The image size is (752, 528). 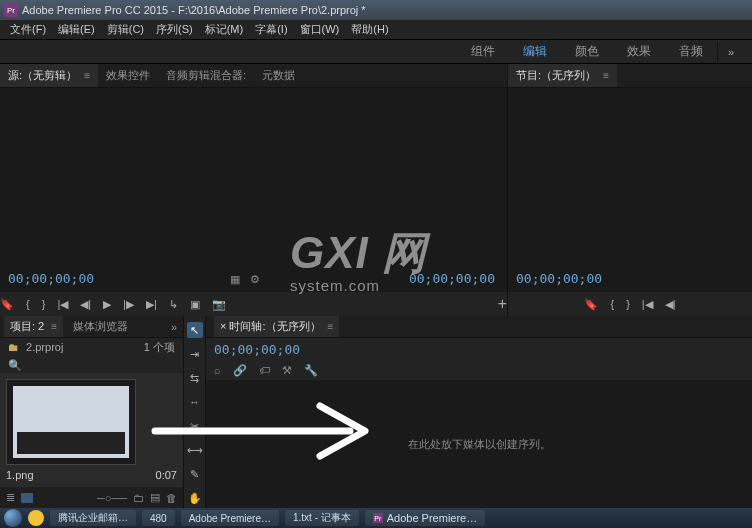 What do you see at coordinates (587, 52) in the screenshot?
I see `workspace-color: 颜色` at bounding box center [587, 52].